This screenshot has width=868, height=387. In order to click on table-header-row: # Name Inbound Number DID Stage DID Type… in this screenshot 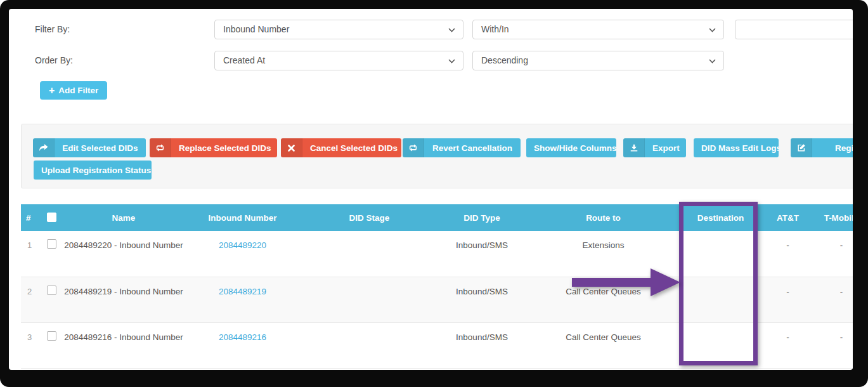, I will do `click(437, 218)`.